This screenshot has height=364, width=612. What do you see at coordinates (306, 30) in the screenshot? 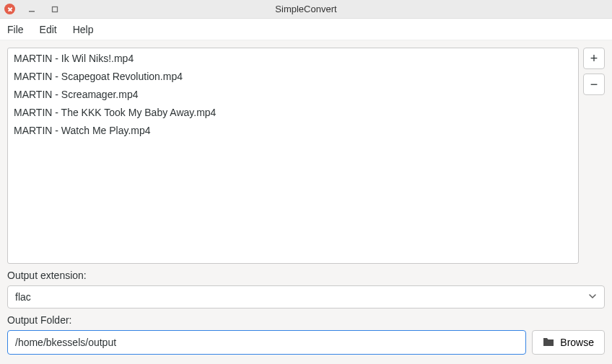
I see `menubar: File Edit Help` at bounding box center [306, 30].